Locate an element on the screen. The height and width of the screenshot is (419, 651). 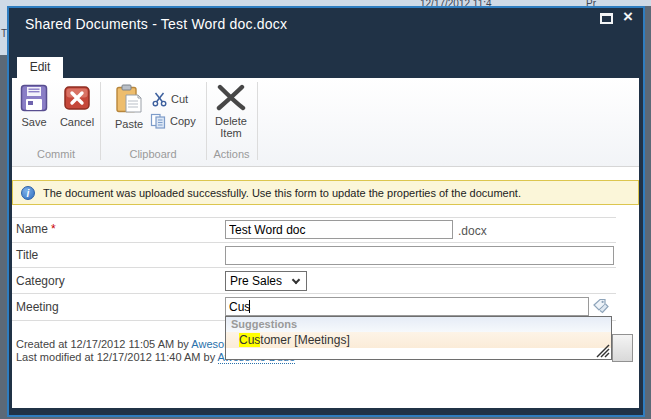
delete-x-icon is located at coordinates (231, 98).